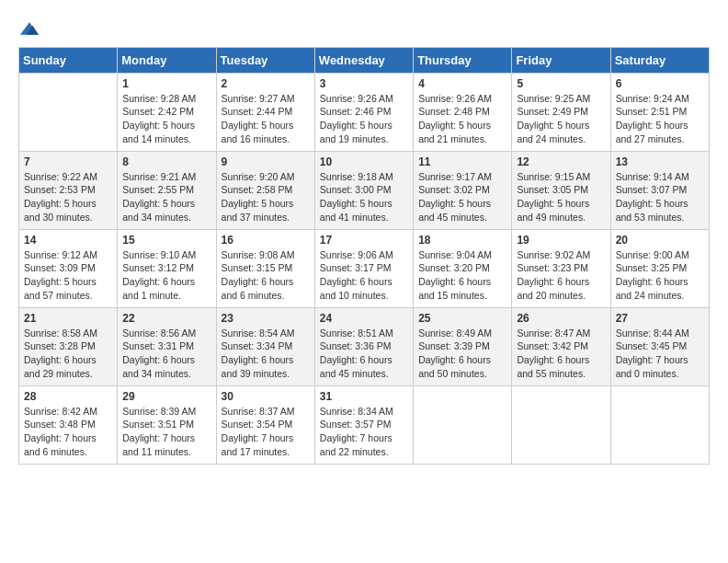 This screenshot has height=563, width=728. Describe the element at coordinates (364, 425) in the screenshot. I see `calendar-week-row: 28Sunrise: 8:42 AM Sunset: 3:48 PM Dayli…` at that location.